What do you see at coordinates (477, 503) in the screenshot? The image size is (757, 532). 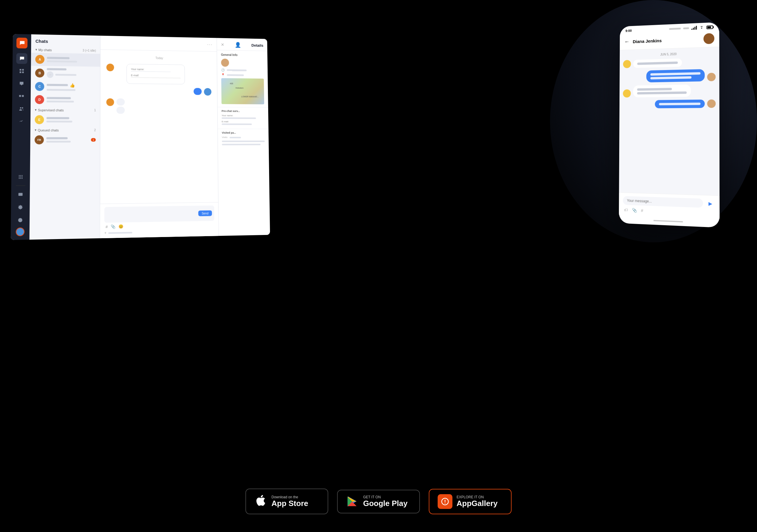 I see `huawei-big-text: AppGallery` at bounding box center [477, 503].